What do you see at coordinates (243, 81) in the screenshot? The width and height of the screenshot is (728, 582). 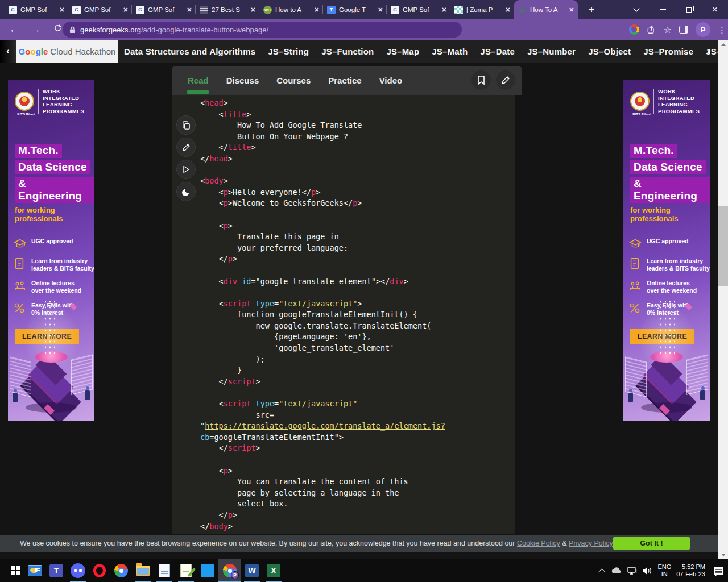 I see `tab-discuss: Discuss` at bounding box center [243, 81].